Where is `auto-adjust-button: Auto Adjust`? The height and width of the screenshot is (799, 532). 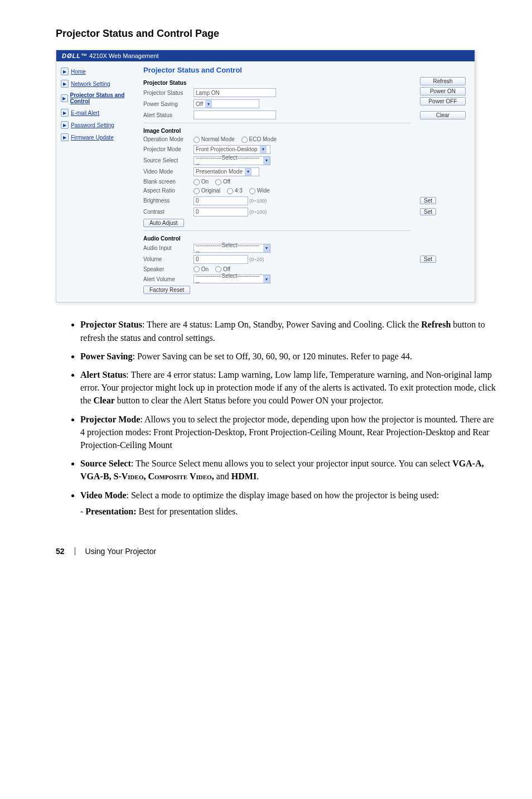 auto-adjust-button: Auto Adjust is located at coordinates (164, 223).